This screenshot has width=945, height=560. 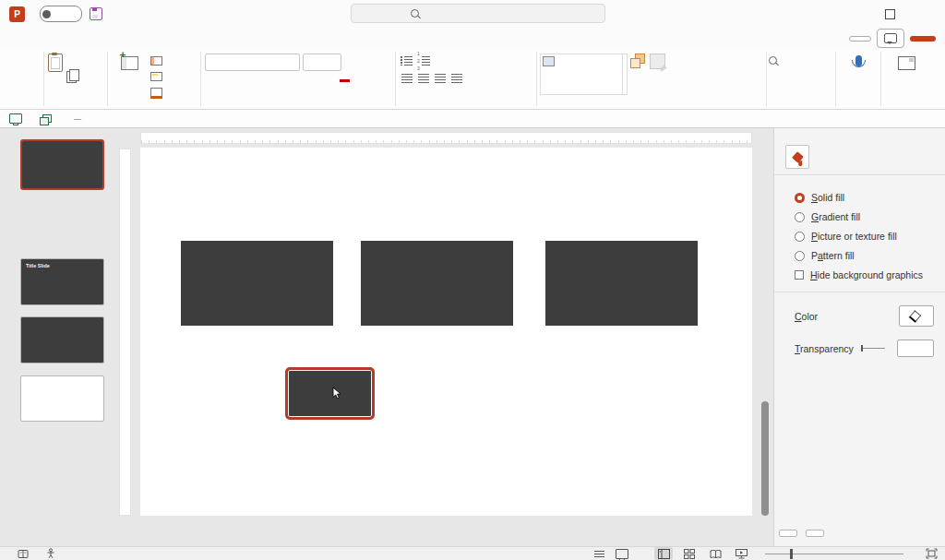 I want to click on checkbox-icon, so click(x=799, y=275).